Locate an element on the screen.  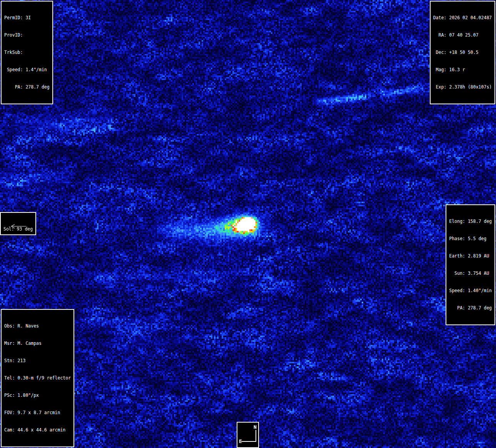
geometry-info-panel: Elong: 158.7 deg Phase: 5.5 deg Earth: 2… is located at coordinates (470, 265).